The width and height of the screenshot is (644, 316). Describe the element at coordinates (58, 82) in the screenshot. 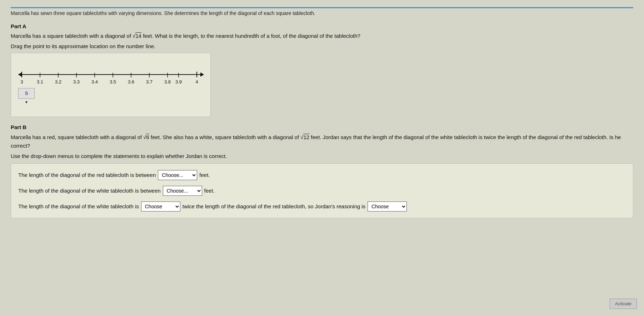

I see `svg-text: 3.2` at that location.